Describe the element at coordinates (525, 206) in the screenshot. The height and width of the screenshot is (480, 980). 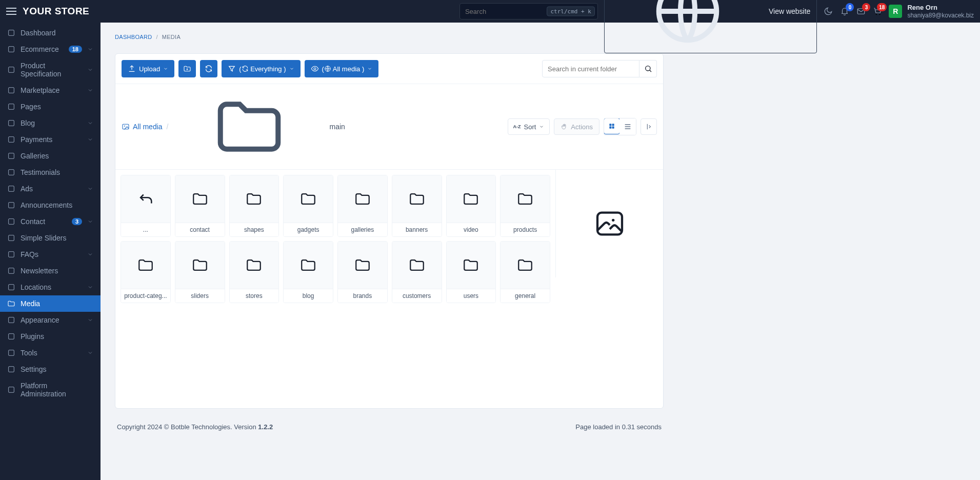
I see `folder-item: products` at that location.